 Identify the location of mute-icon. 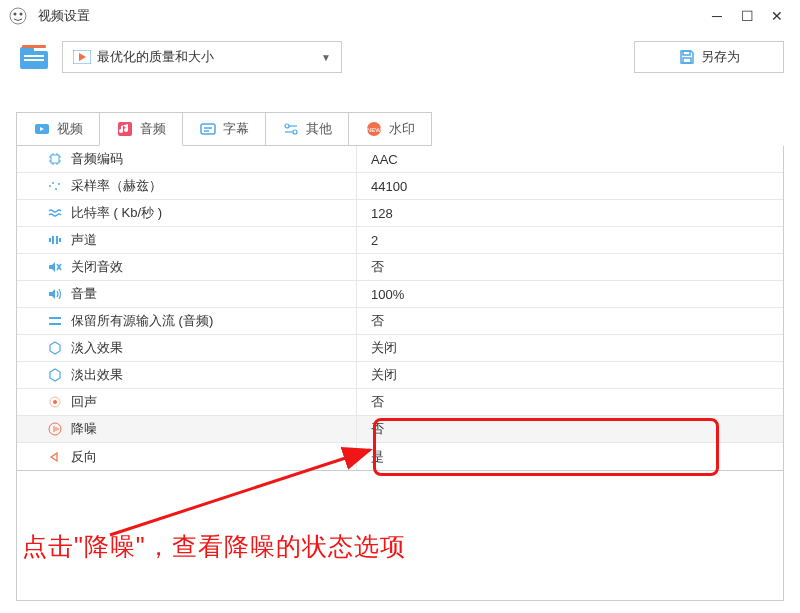
(55, 267).